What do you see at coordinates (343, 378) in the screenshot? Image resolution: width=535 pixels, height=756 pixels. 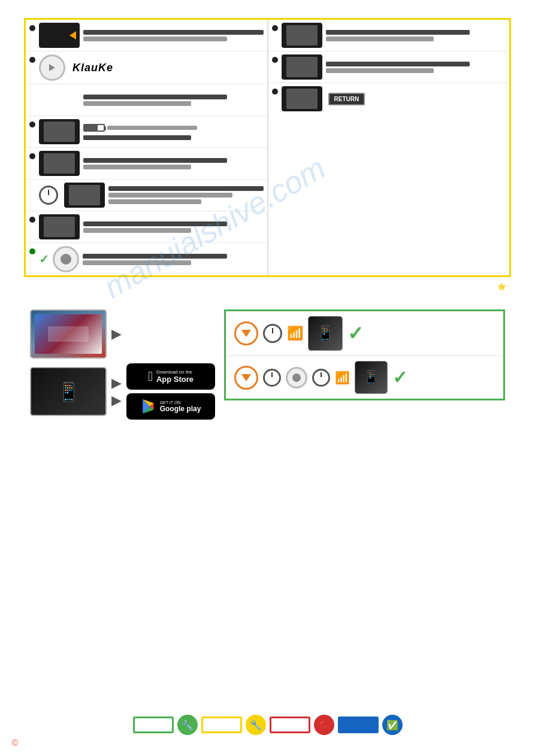 I see `sync-wifi-2: 📶` at bounding box center [343, 378].